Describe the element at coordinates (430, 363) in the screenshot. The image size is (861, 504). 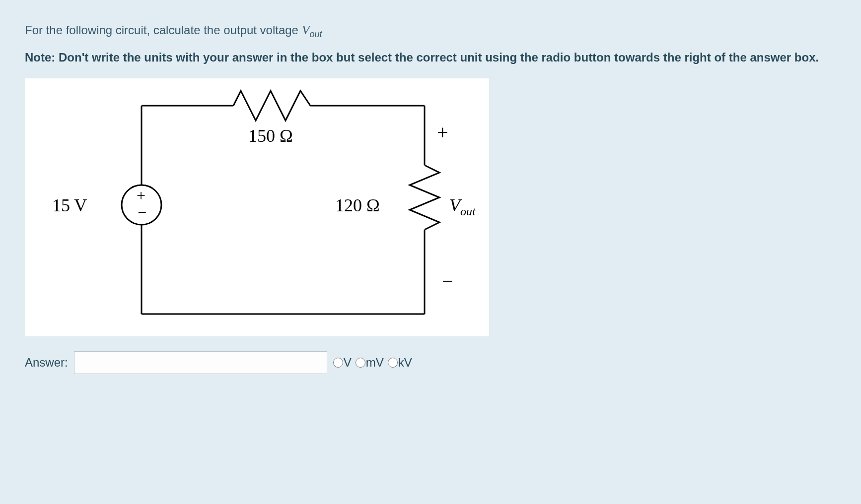
I see `answer-row: Answer: V mV kV` at that location.